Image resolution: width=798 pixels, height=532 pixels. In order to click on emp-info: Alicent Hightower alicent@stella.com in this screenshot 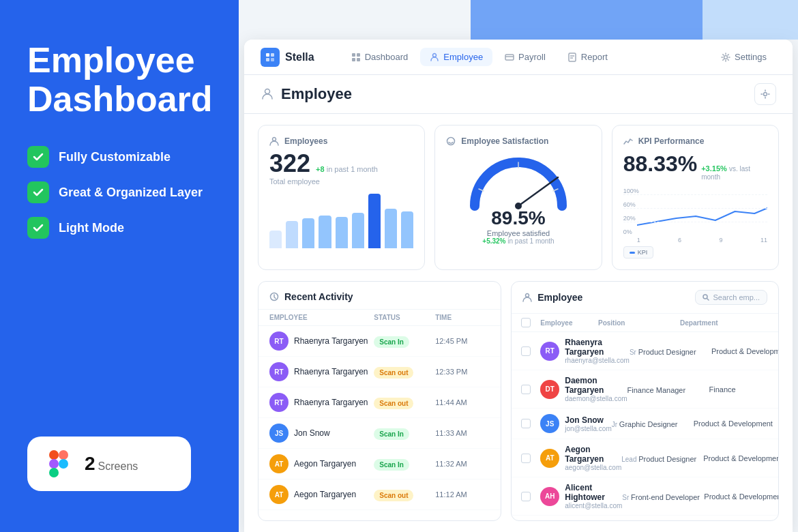, I will do `click(593, 497)`.